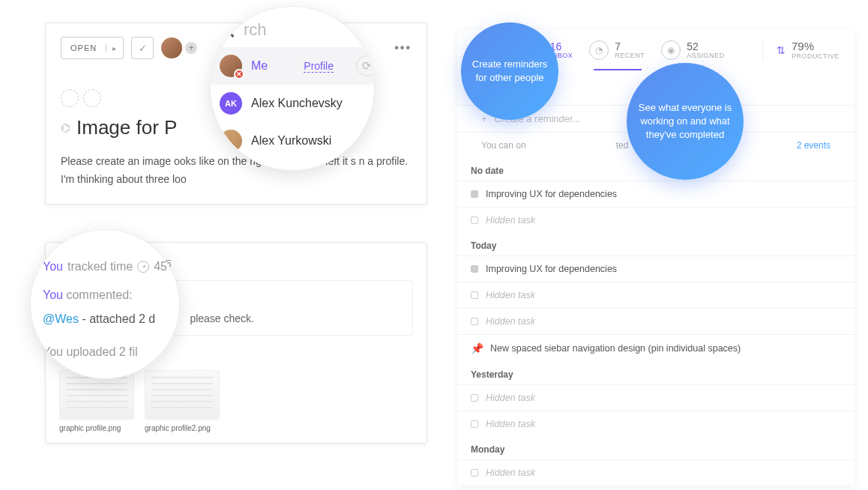  I want to click on stat-recent: ◔ 7RECENT, so click(617, 50).